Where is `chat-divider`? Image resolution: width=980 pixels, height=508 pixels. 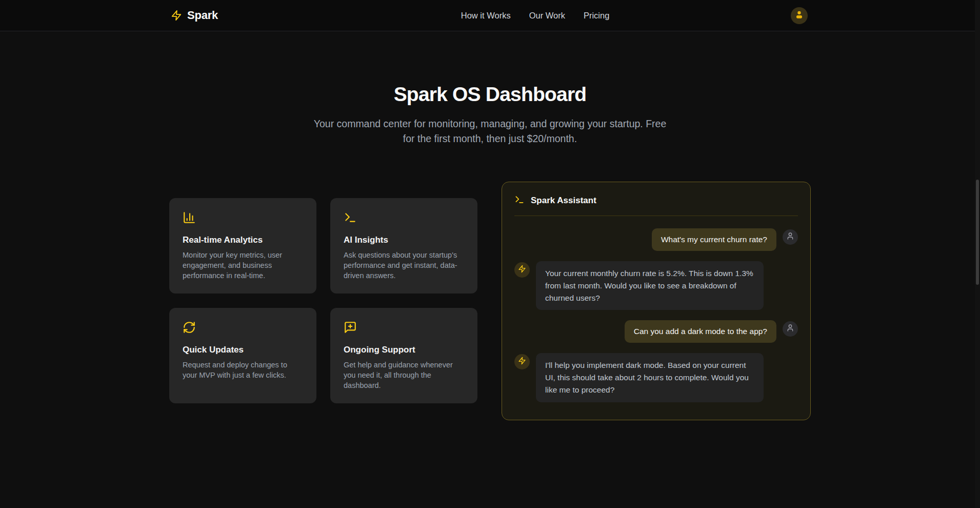 chat-divider is located at coordinates (656, 216).